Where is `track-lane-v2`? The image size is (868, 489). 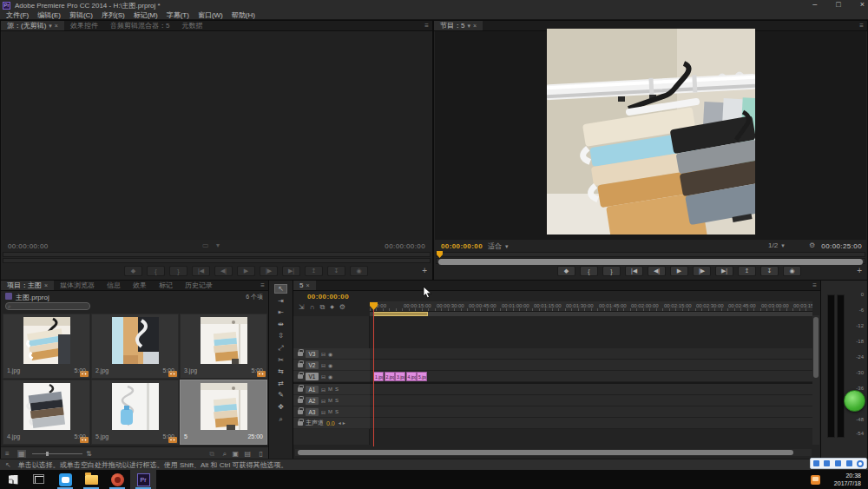
track-lane-v2 is located at coordinates (591, 365).